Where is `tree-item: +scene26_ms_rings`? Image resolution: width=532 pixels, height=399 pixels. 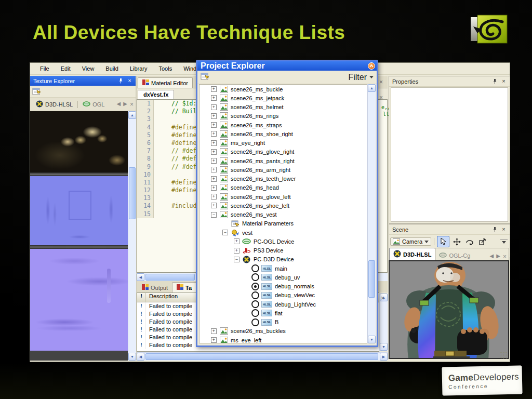
tree-item: +scene26_ms_rings is located at coordinates (283, 116).